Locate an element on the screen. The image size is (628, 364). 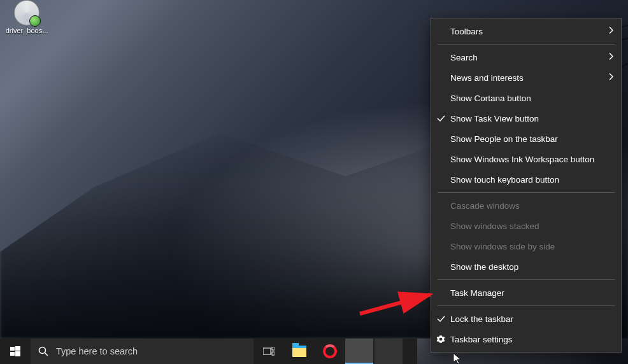
context-menu-item-label: Lock the taskbar is located at coordinates (482, 319).